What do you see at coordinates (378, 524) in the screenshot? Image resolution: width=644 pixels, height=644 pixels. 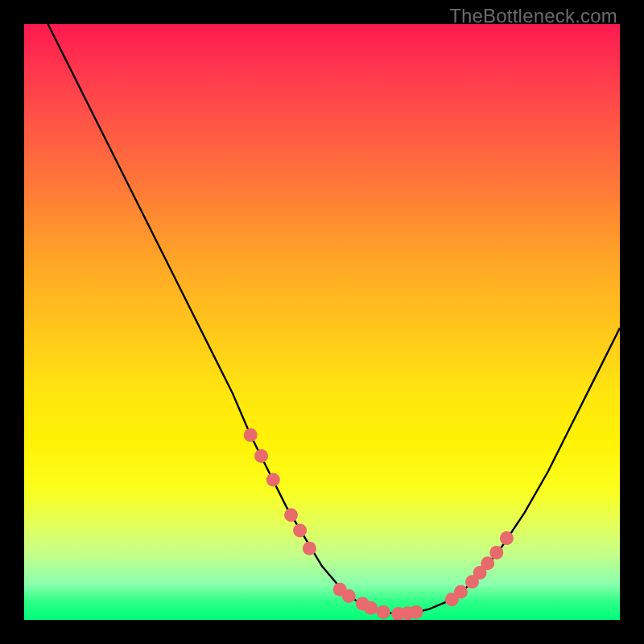 I see `data-markers` at bounding box center [378, 524].